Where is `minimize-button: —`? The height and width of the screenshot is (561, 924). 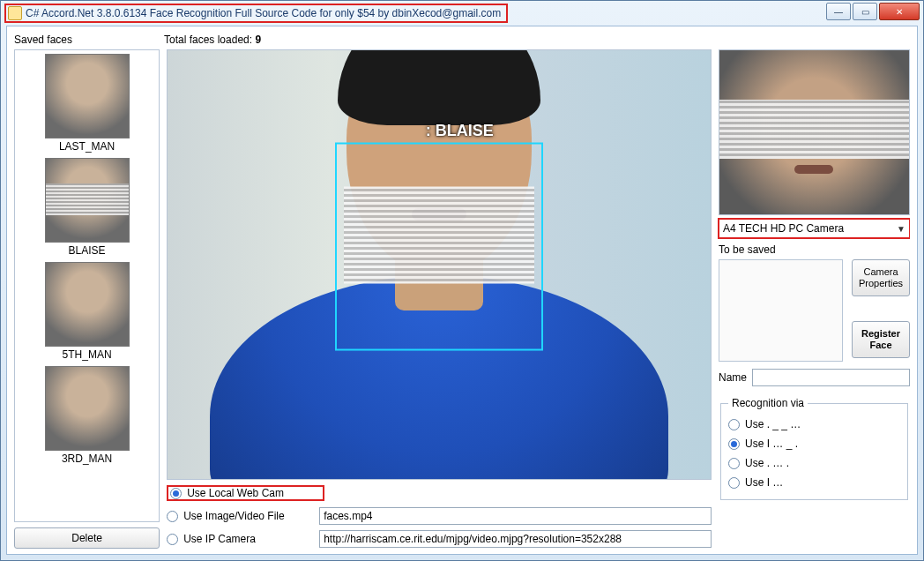 minimize-button: — is located at coordinates (838, 11).